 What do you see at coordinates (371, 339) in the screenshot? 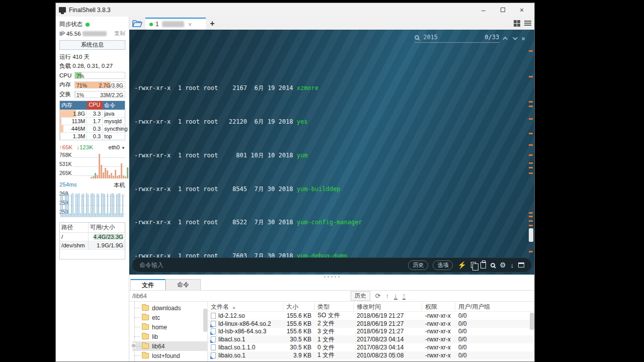
I see `file-row: libacl.so.1 30.5 KB 1 文件 2017/08/23 04:1…` at bounding box center [371, 339].